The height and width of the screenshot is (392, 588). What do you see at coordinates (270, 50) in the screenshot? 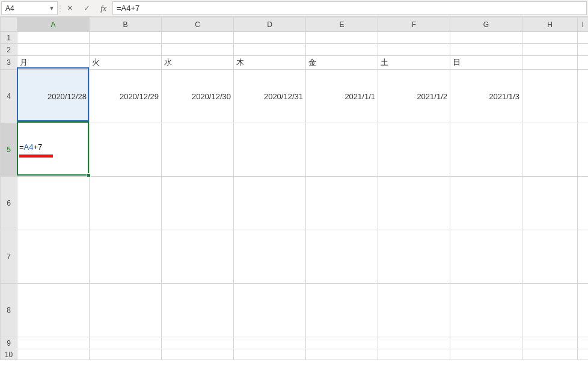
I see `cell-D2` at bounding box center [270, 50].